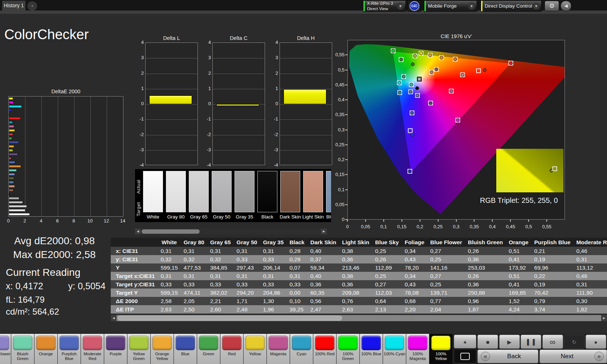 The image size is (607, 364). What do you see at coordinates (115, 349) in the screenshot?
I see `patch-button-purple: Purple` at bounding box center [115, 349].